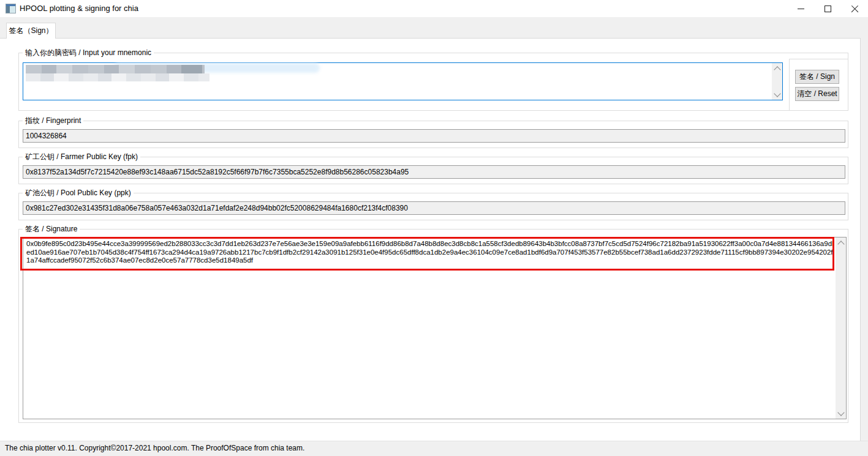 The height and width of the screenshot is (456, 868). What do you see at coordinates (434, 135) in the screenshot?
I see `group-fingerprint: 指纹 / Fingerprint 1004326864` at bounding box center [434, 135].